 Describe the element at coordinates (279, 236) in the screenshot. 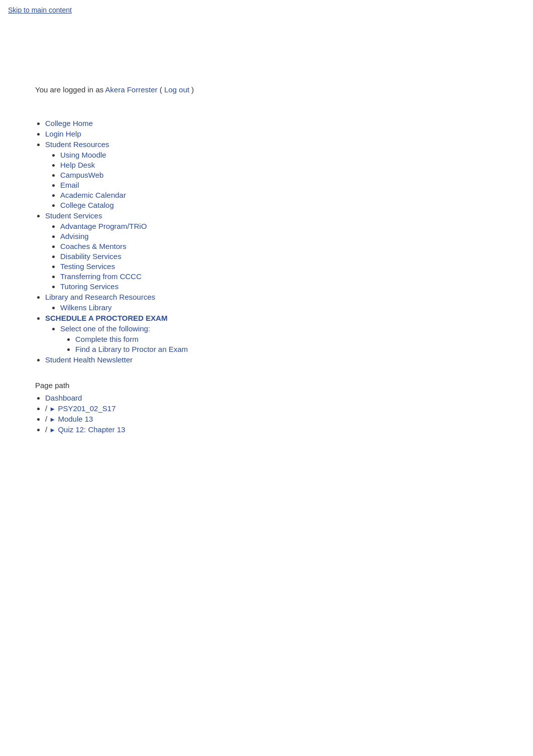

I see `list-item: Advising` at that location.